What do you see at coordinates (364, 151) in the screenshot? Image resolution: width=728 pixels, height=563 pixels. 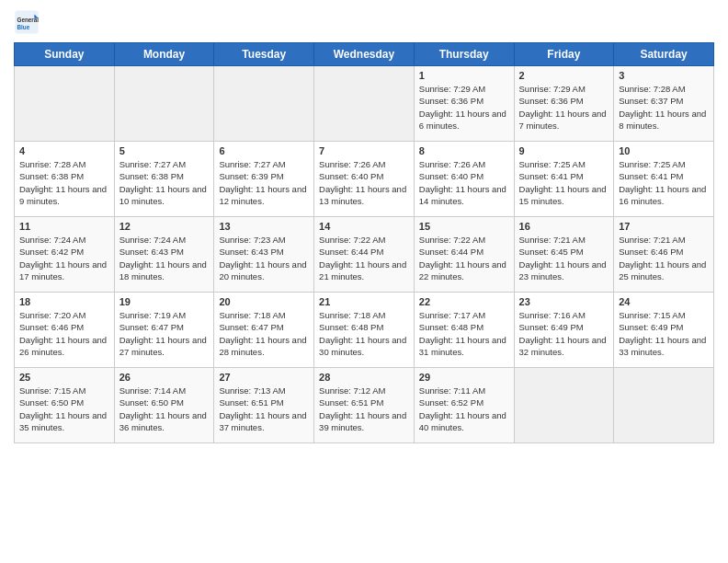 I see `day-number: 7` at bounding box center [364, 151].